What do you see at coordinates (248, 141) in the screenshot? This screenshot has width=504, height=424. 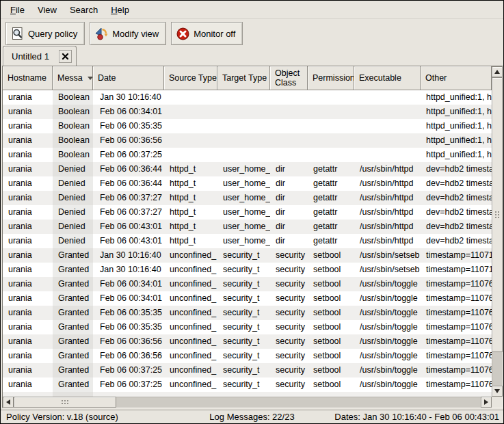 I see `table-row: urania Boolean Feb 06 00:36:56 httpd_uni…` at bounding box center [248, 141].